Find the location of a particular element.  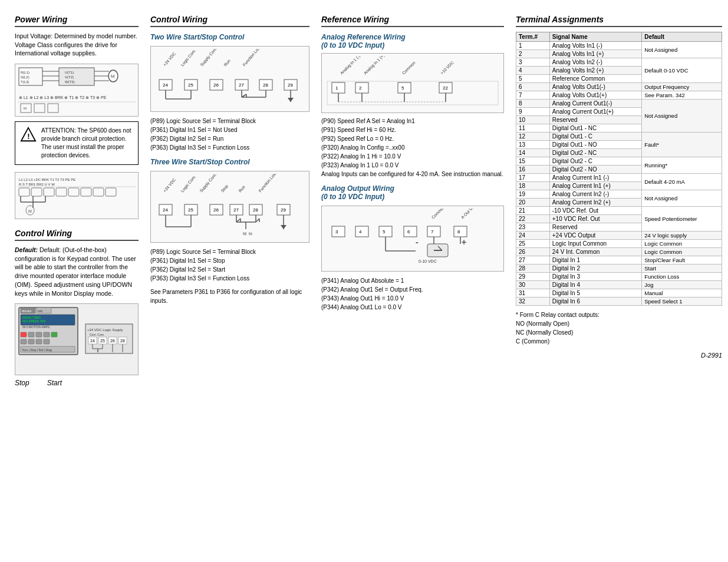

term-number: 11 is located at coordinates (533, 128).